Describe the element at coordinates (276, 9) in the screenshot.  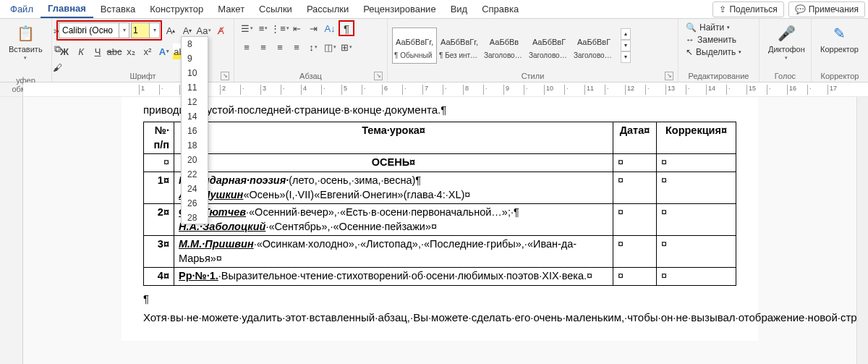
I see `tab-references: Ссылки` at that location.